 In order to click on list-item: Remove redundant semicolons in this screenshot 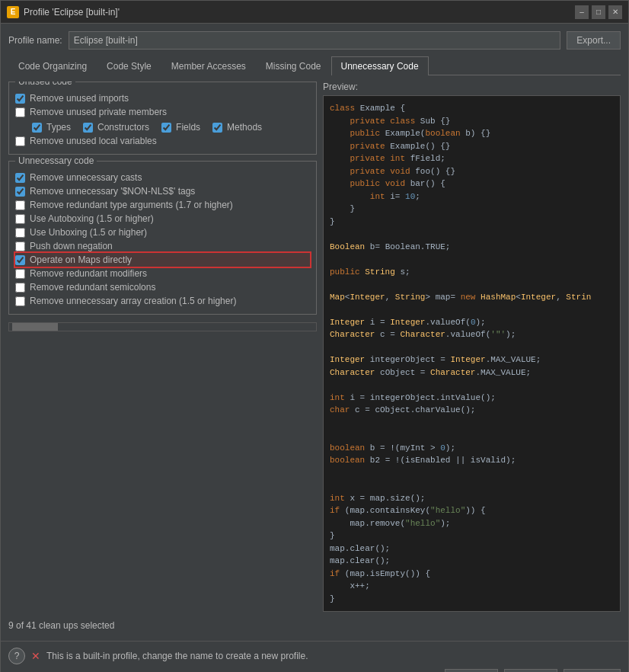, I will do `click(163, 287)`.